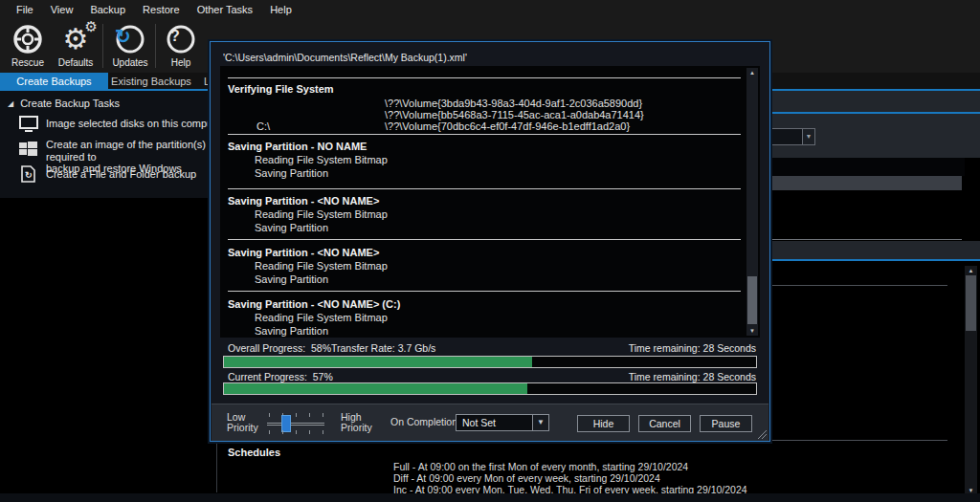  What do you see at coordinates (62, 10) in the screenshot?
I see `menu-view: View` at bounding box center [62, 10].